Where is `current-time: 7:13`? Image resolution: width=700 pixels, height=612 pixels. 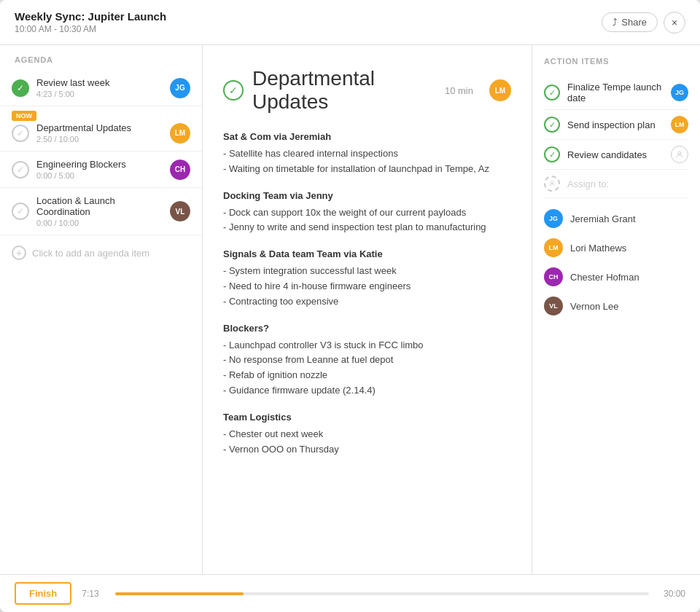
current-time: 7:13 is located at coordinates (93, 594).